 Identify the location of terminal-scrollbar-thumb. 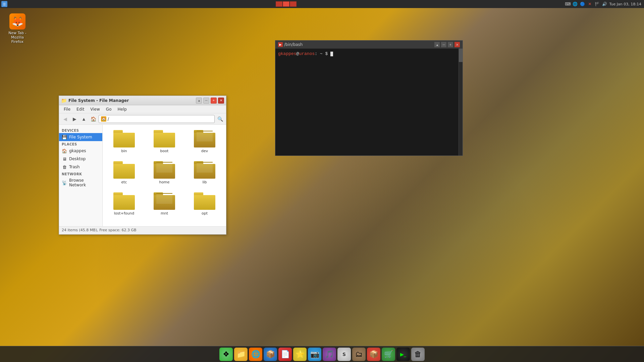
(461, 55).